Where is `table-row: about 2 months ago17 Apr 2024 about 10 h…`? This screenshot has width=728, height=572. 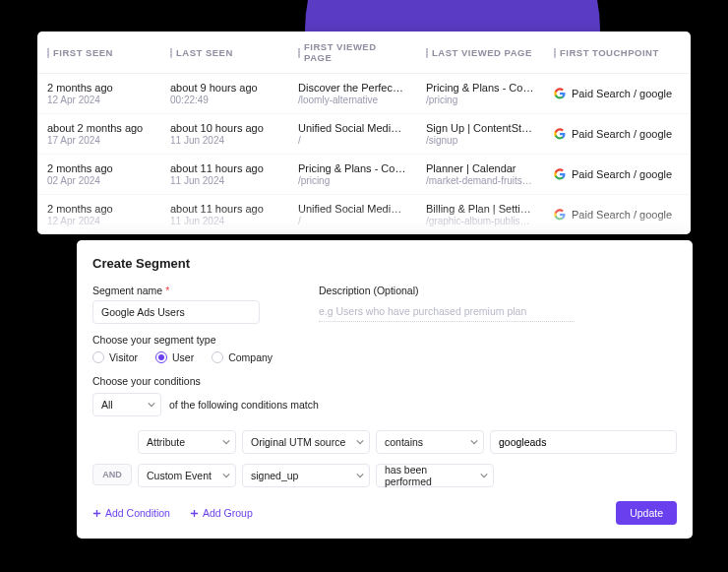
table-row: about 2 months ago17 Apr 2024 about 10 h… is located at coordinates (364, 134).